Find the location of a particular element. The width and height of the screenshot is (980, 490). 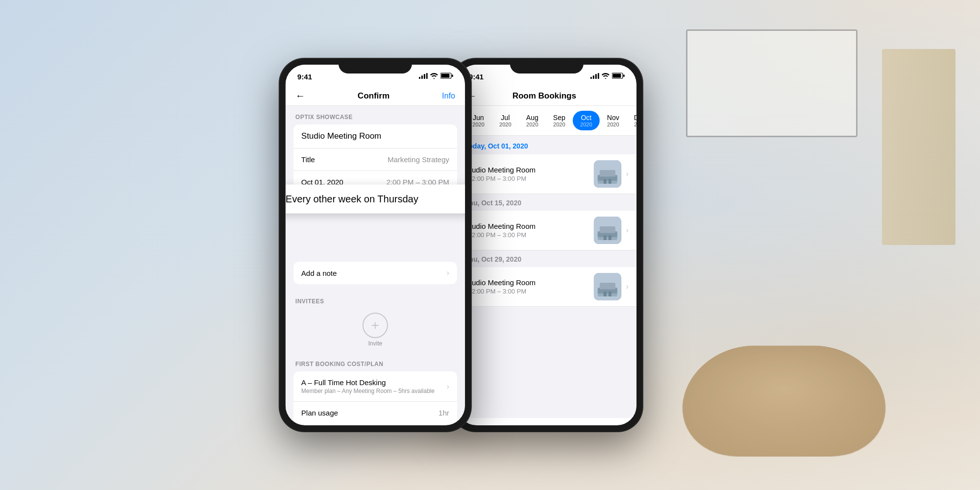

room-name: Studio Meeting Room is located at coordinates (341, 136).